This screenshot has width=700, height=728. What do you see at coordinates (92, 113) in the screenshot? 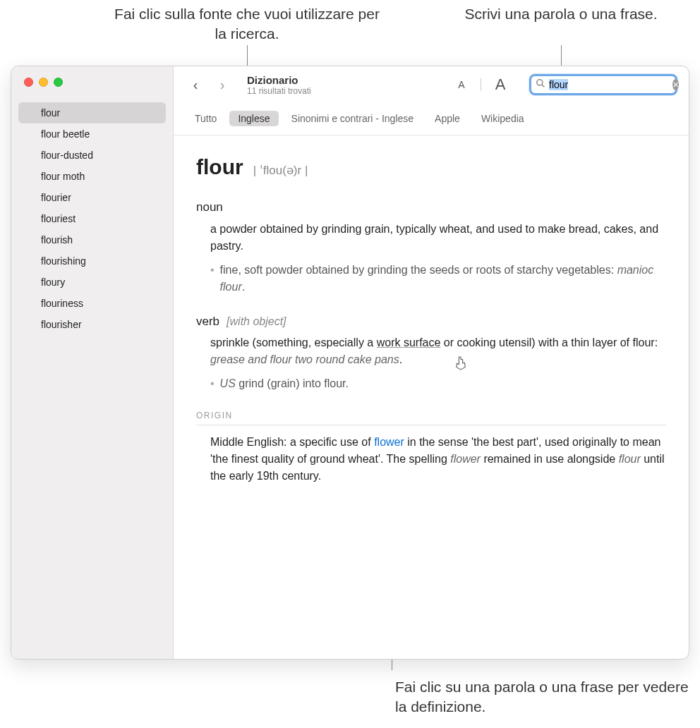
I see `sidebar-item-result: flour` at bounding box center [92, 113].